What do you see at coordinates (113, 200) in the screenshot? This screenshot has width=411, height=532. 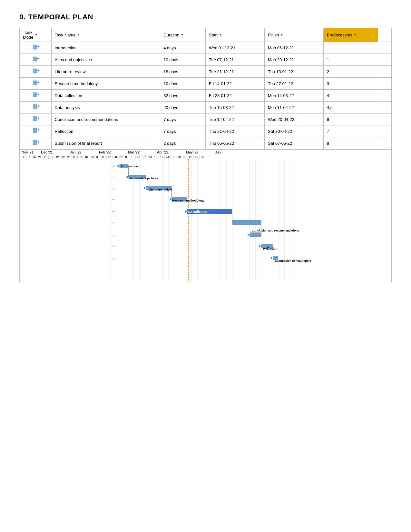 I see `task-icon-4: ⇒` at bounding box center [113, 200].